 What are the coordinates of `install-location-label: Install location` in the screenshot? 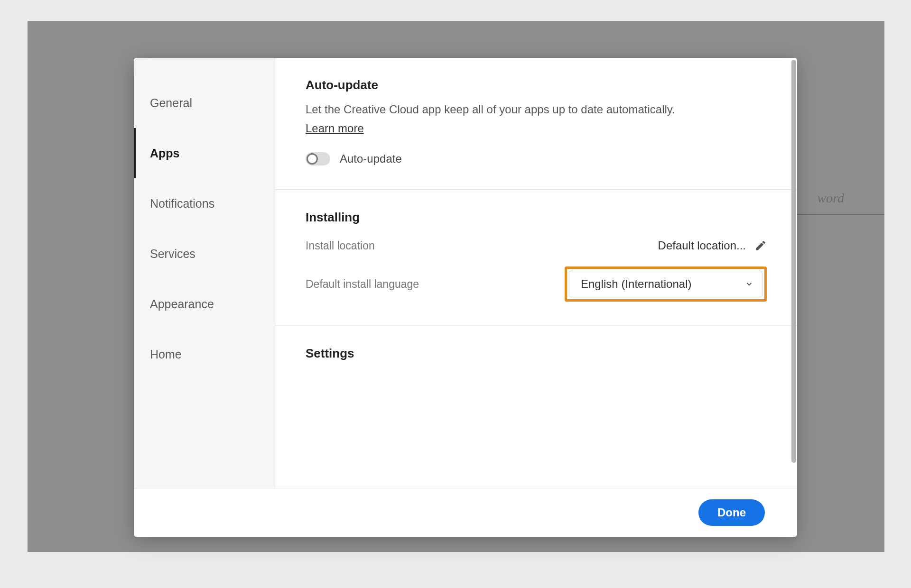 It's located at (340, 246).